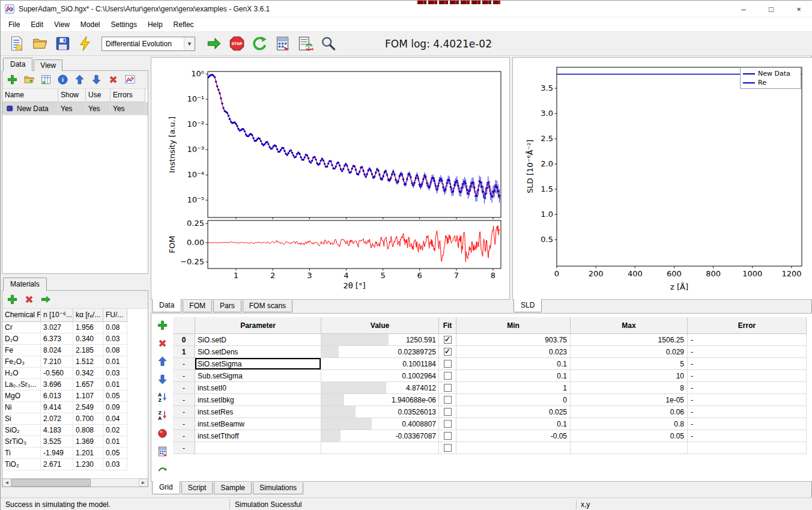 This screenshot has width=812, height=510. Describe the element at coordinates (380, 400) in the screenshot. I see `value-cell: 1.940688e-06` at that location.